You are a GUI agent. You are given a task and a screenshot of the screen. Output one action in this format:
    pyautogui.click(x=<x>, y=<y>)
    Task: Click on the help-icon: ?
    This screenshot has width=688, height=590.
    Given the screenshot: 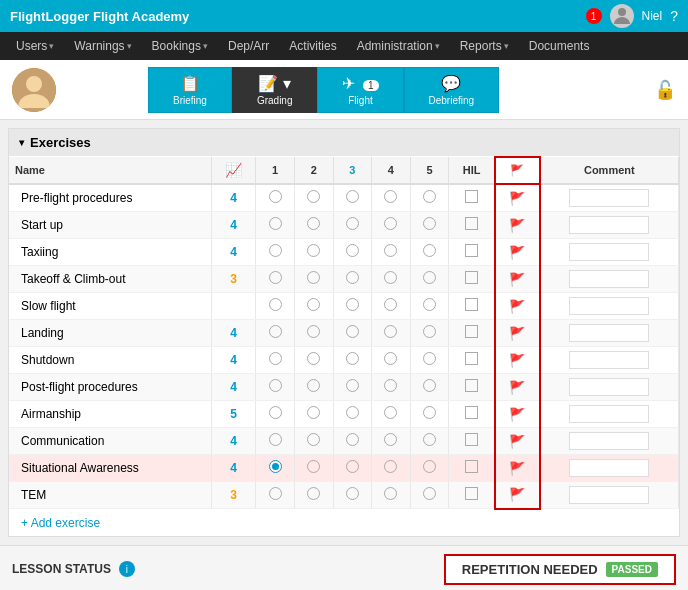 What is the action you would take?
    pyautogui.click(x=674, y=16)
    